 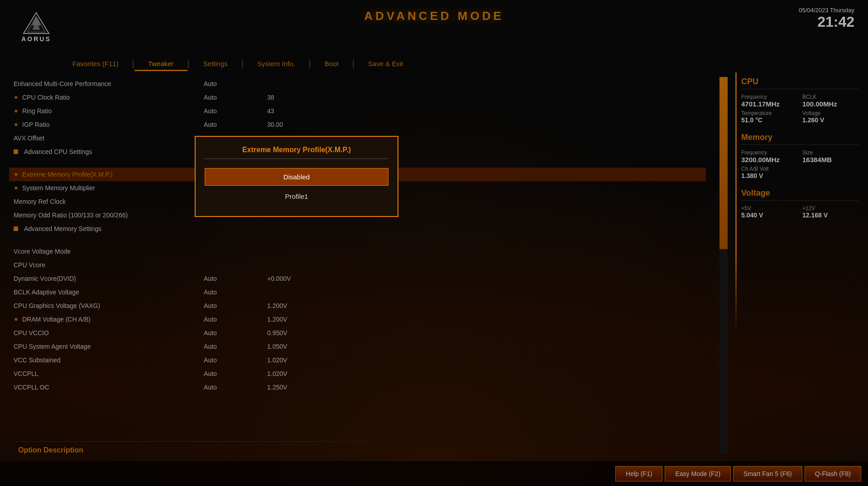 What do you see at coordinates (297, 177) in the screenshot?
I see `popup-option-disabled: Disabled` at bounding box center [297, 177].